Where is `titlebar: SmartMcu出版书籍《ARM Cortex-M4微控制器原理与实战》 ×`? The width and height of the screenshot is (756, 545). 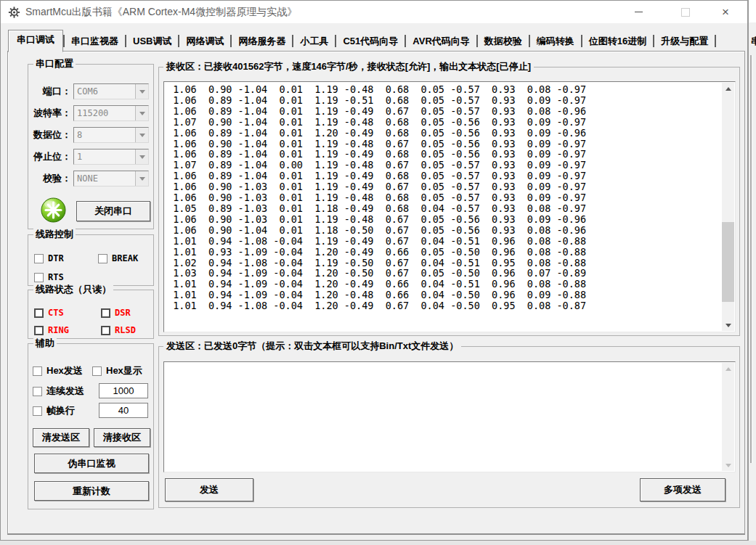
titlebar: SmartMcu出版书籍《ARM Cortex-M4微控制器原理与实战》 × is located at coordinates (374, 12).